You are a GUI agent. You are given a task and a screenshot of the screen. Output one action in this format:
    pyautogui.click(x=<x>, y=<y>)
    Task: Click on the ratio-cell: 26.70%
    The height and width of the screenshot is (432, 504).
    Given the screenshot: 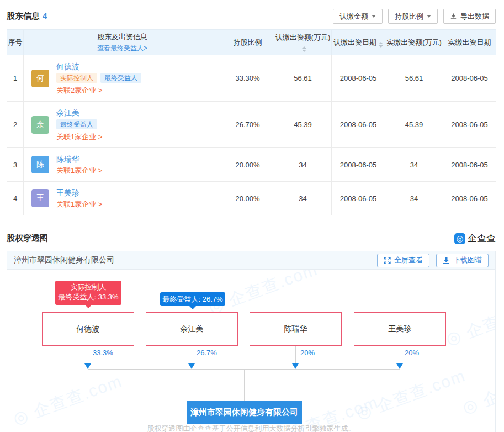 What is the action you would take?
    pyautogui.click(x=248, y=125)
    